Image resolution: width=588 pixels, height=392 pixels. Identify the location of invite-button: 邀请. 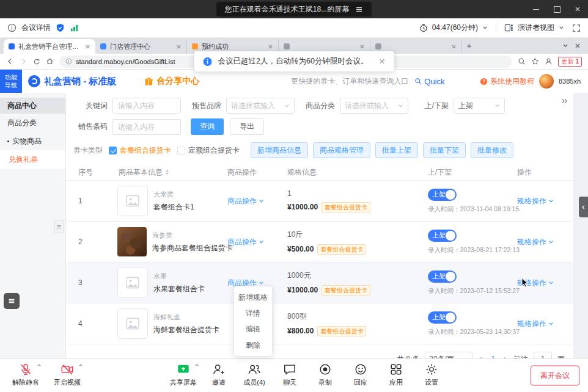
(219, 375).